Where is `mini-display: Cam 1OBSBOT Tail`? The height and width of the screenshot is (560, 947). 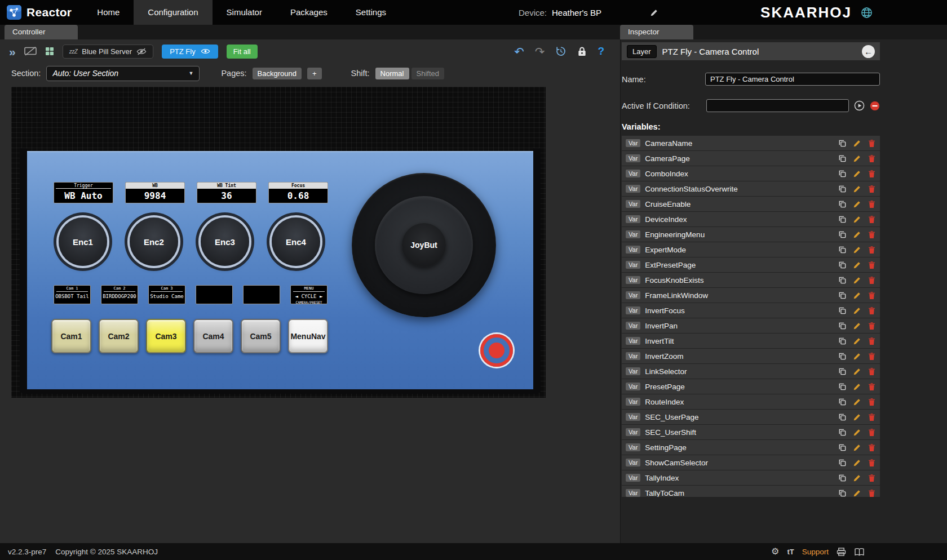
mini-display: Cam 1OBSBOT Tail is located at coordinates (72, 295).